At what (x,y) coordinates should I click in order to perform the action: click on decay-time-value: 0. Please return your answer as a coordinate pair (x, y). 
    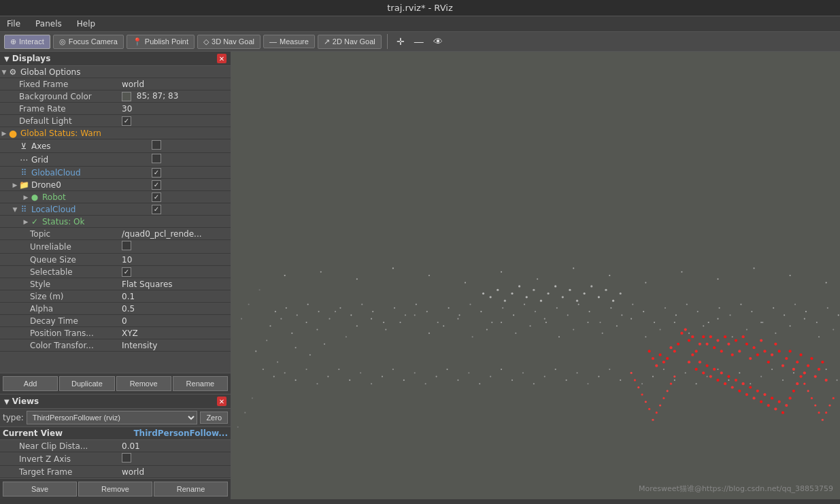
    Looking at the image, I should click on (175, 321).